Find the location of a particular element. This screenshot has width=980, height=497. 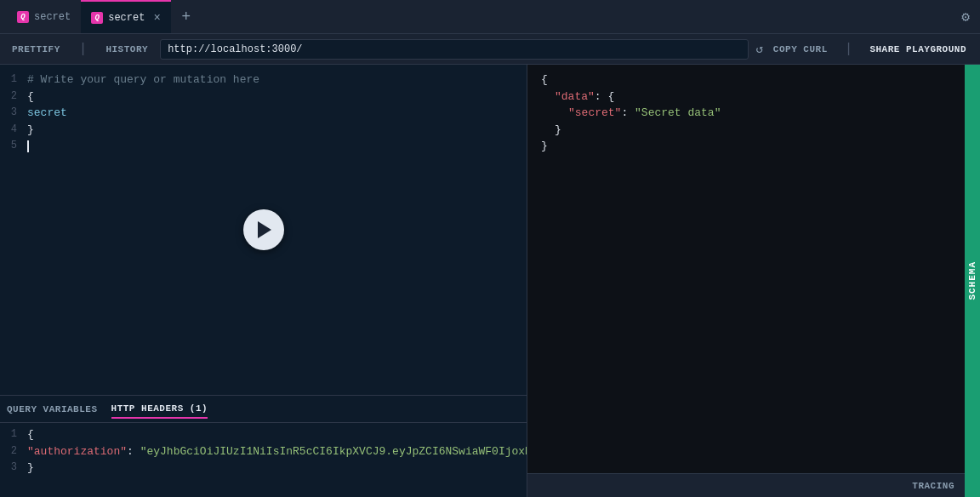

line-content-3: secret is located at coordinates (277, 113).